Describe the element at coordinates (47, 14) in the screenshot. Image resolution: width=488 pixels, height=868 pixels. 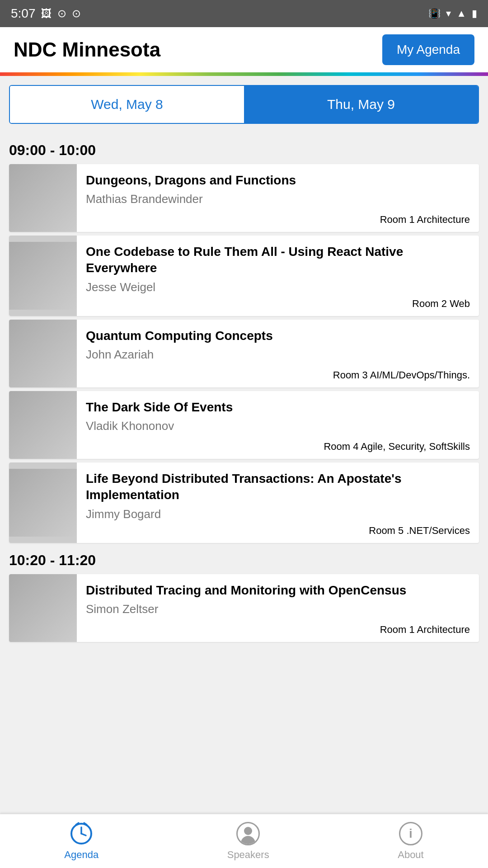
I see `photo-icon: 🖼` at that location.